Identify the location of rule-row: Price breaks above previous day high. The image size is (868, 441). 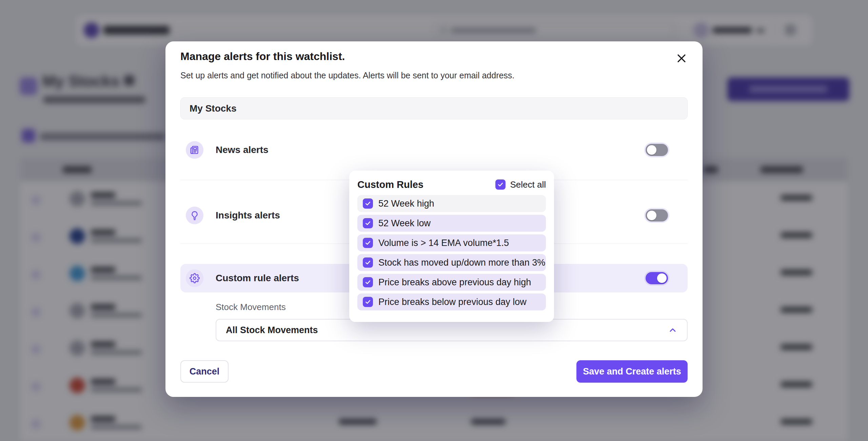
(452, 282).